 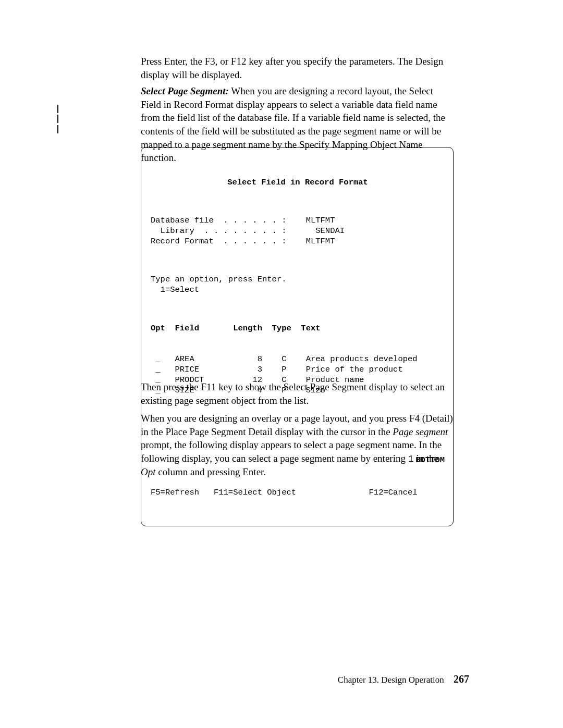 What do you see at coordinates (411, 459) in the screenshot?
I see `mono-term: 1` at bounding box center [411, 459].